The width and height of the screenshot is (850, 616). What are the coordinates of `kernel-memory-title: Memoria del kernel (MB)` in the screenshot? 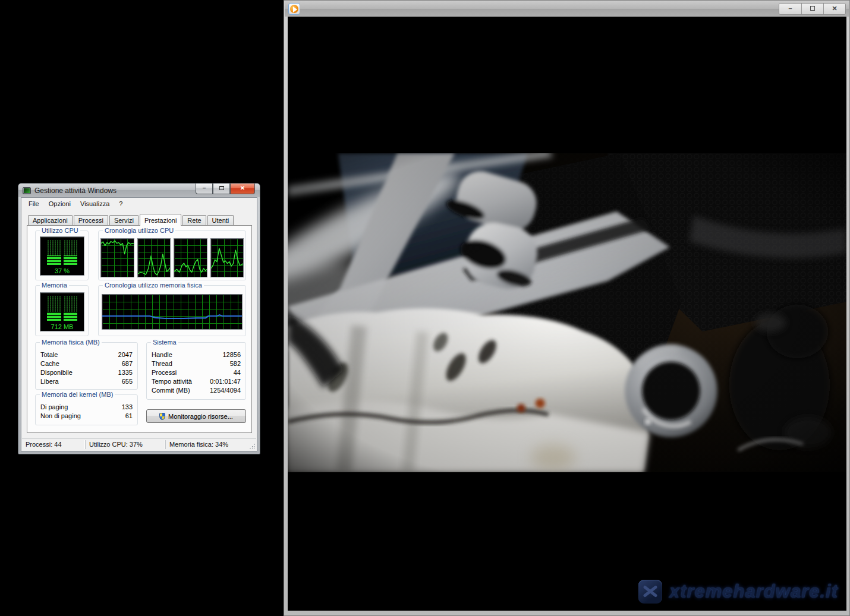 It's located at (77, 394).